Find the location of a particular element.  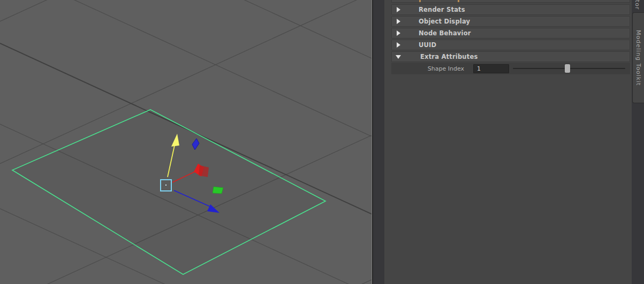

chevron-down-icon is located at coordinates (398, 57).